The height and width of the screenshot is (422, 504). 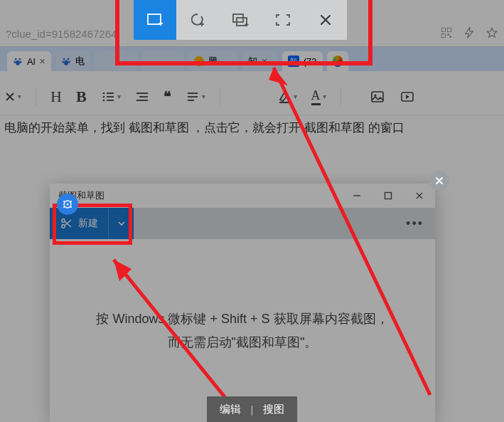 I want to click on text-color-button: A▾, so click(x=318, y=97).